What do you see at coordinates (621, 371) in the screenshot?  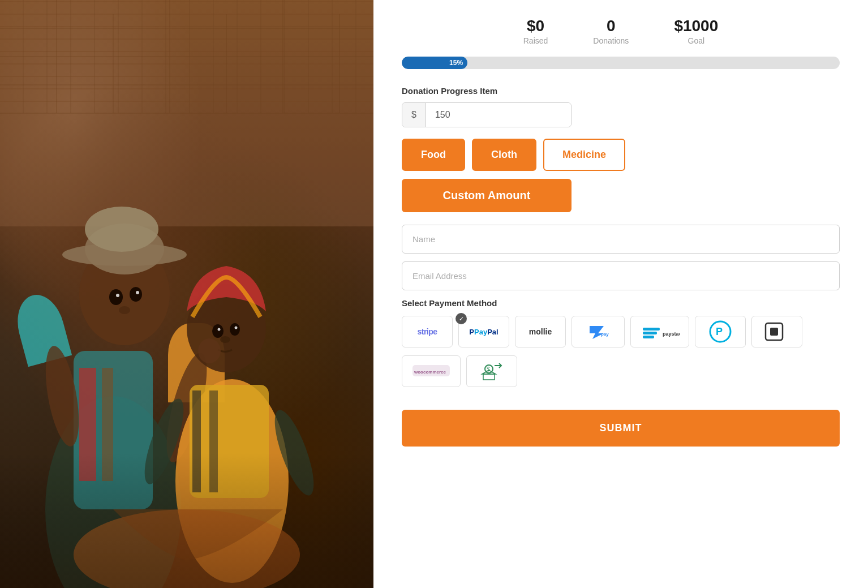 I see `payment-methods-row2: woocommerce $` at bounding box center [621, 371].